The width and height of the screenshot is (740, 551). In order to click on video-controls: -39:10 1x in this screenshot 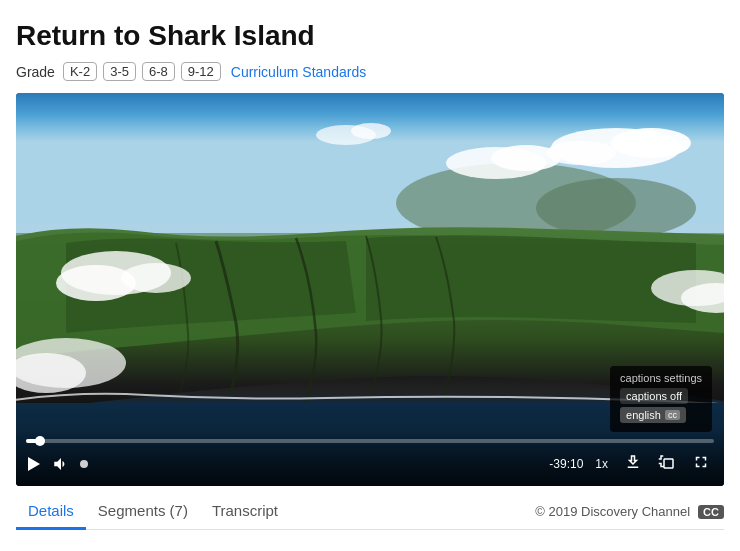, I will do `click(370, 458)`.